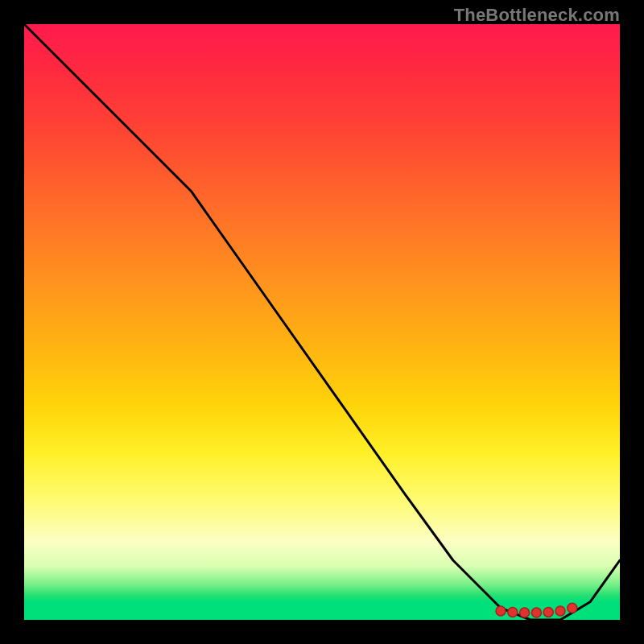 The height and width of the screenshot is (644, 644). Describe the element at coordinates (536, 610) in the screenshot. I see `optimal-range-markers` at that location.